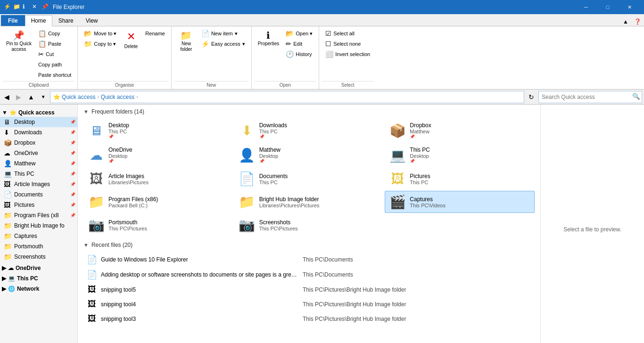 The height and width of the screenshot is (343, 644). Describe the element at coordinates (309, 289) in the screenshot. I see `file-item-3: 🖼 snipping tool5 This PC\Pictures\Bright…` at that location.